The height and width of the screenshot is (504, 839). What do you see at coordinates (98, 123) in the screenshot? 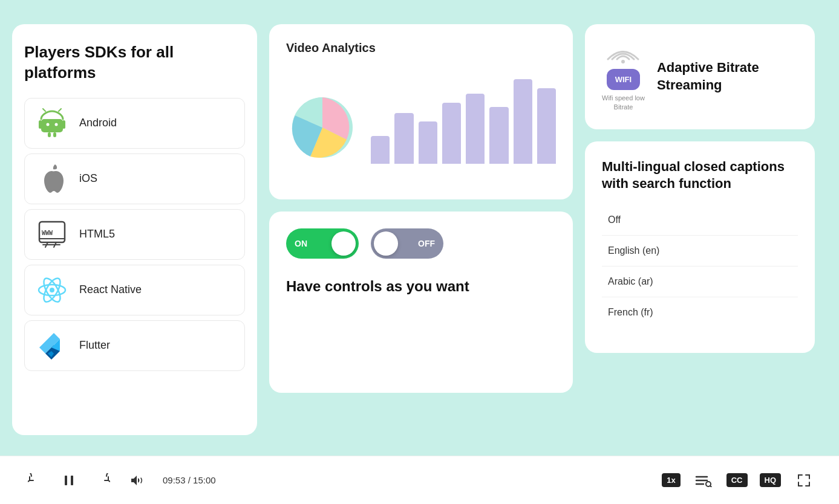
I see `android-label: Android` at bounding box center [98, 123].